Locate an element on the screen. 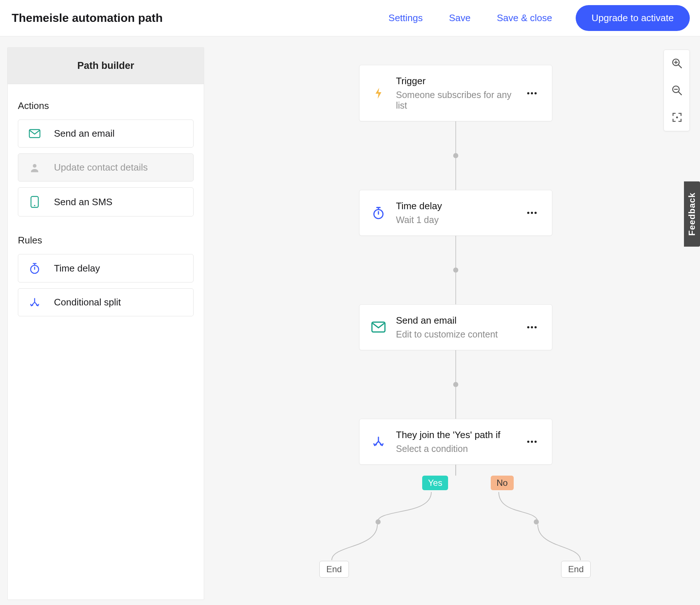 Image resolution: width=700 pixels, height=605 pixels. lightning-icon is located at coordinates (378, 93).